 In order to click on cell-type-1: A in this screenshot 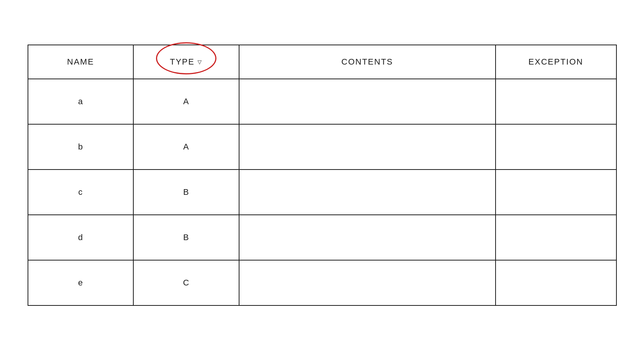, I will do `click(186, 147)`.